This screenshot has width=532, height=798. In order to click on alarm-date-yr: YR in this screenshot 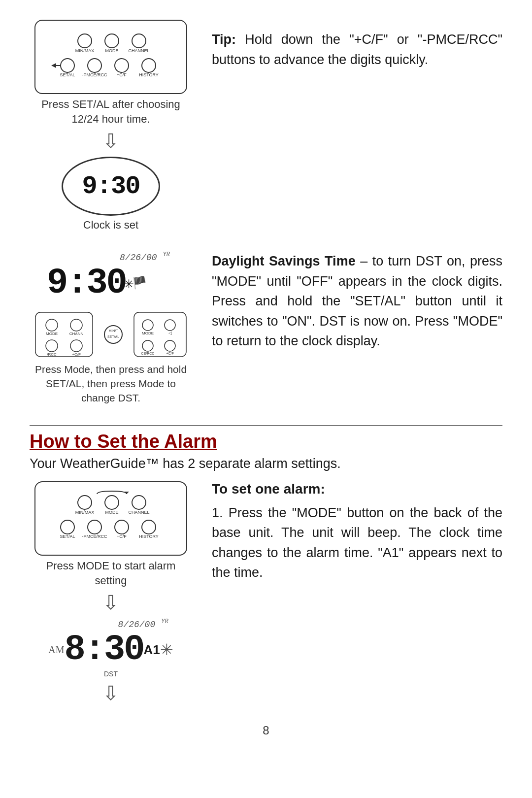, I will do `click(165, 622)`.